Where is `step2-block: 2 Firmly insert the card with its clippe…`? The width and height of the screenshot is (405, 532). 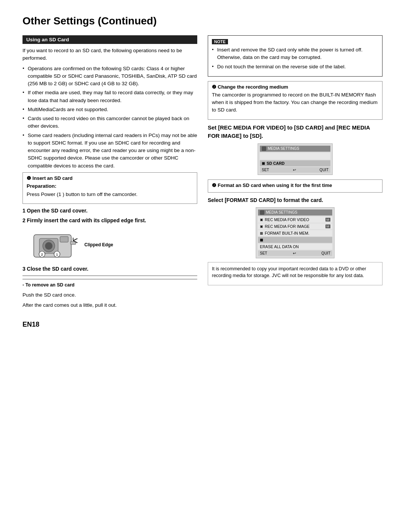 step2-block: 2 Firmly insert the card with its clippe… is located at coordinates (110, 220).